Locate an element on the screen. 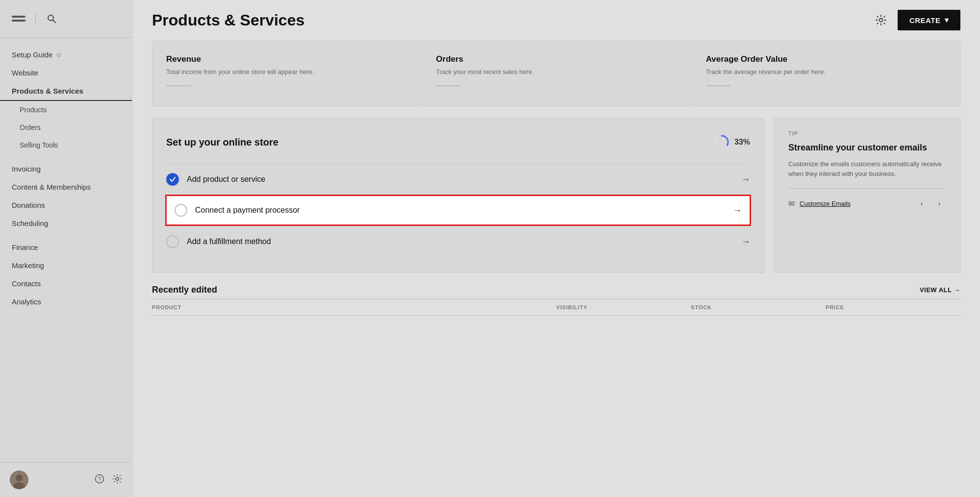  checklist-arrow-add-product: → is located at coordinates (746, 179).